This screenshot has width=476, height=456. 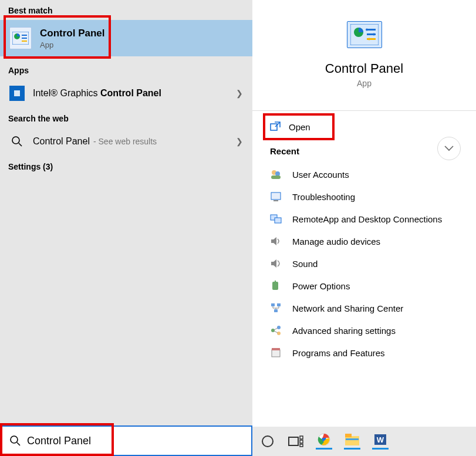 I want to click on troubleshooting-icon, so click(x=276, y=197).